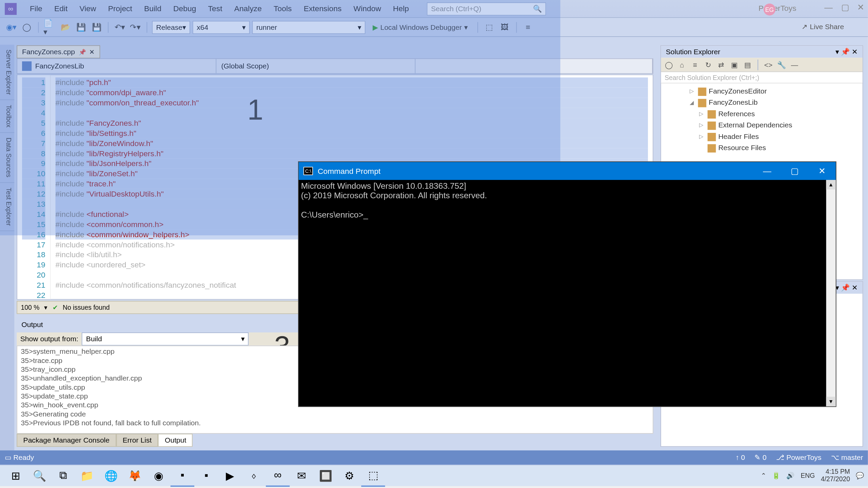 This screenshot has width=868, height=488. Describe the element at coordinates (770, 9) in the screenshot. I see `avatar: EG` at that location.